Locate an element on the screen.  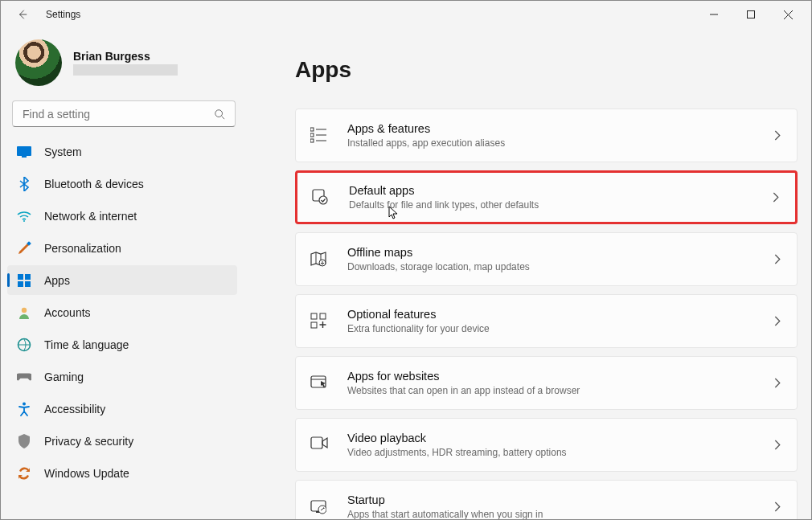
avatar is located at coordinates (39, 63).